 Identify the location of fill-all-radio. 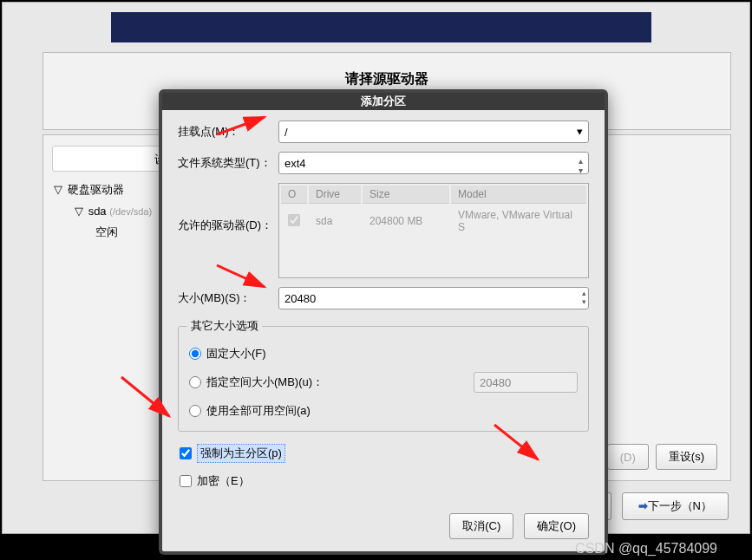
(195, 411).